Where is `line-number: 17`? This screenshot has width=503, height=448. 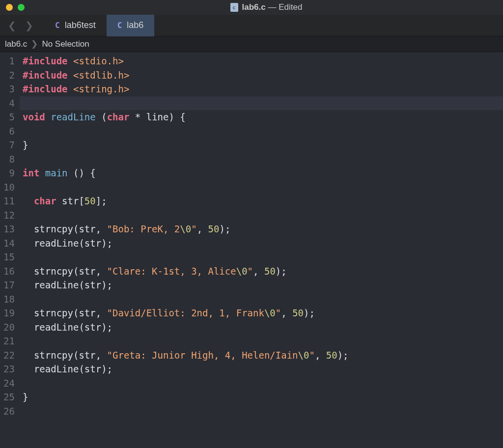 line-number: 17 is located at coordinates (7, 285).